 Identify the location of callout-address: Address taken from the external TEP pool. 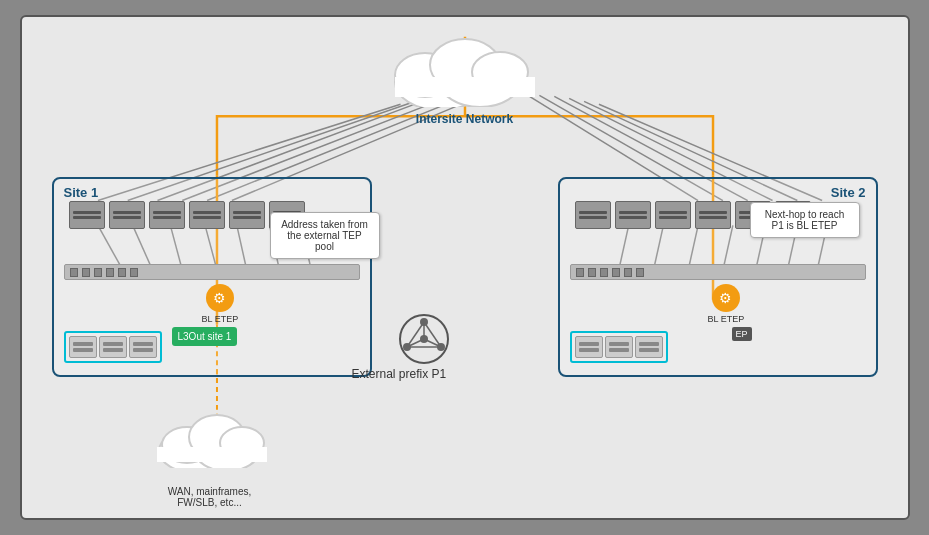
(325, 236).